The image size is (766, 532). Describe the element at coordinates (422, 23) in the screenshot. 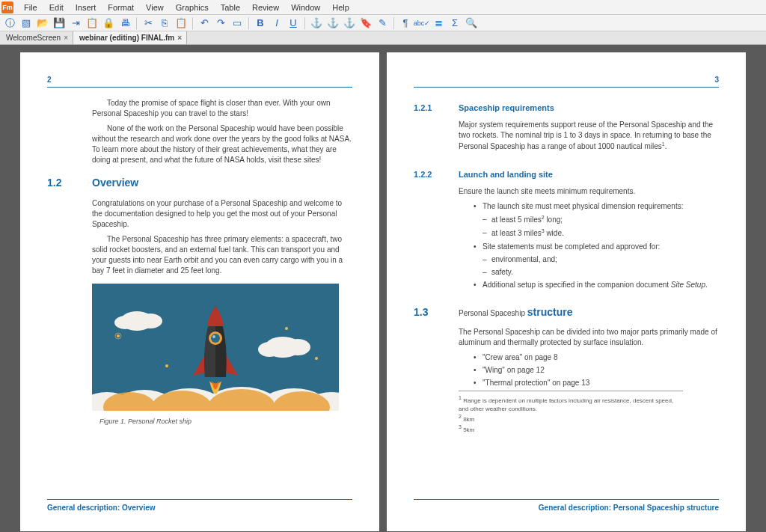

I see `spellcheck-icon: abc✓` at that location.